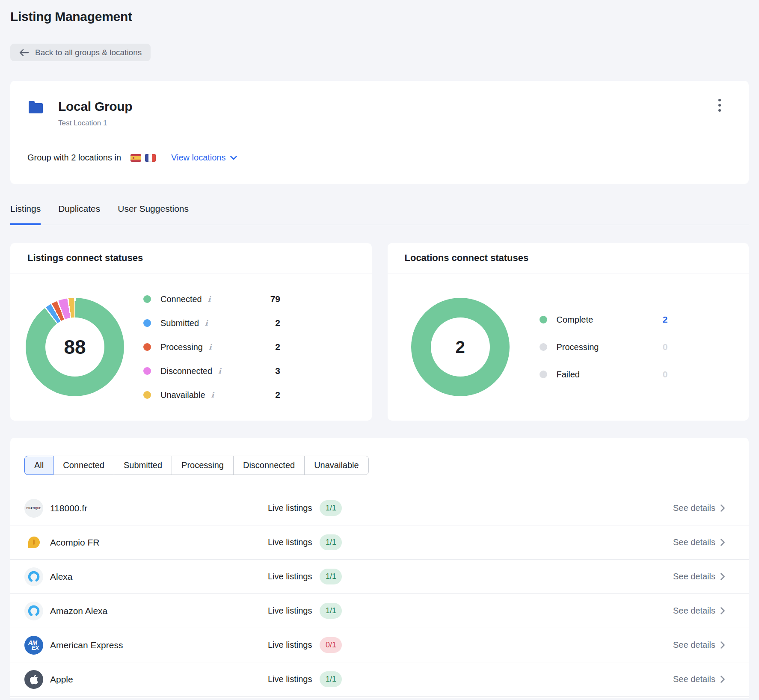 This screenshot has height=700, width=759. What do you see at coordinates (95, 123) in the screenshot?
I see `group-subtitle: Test Location 1` at bounding box center [95, 123].